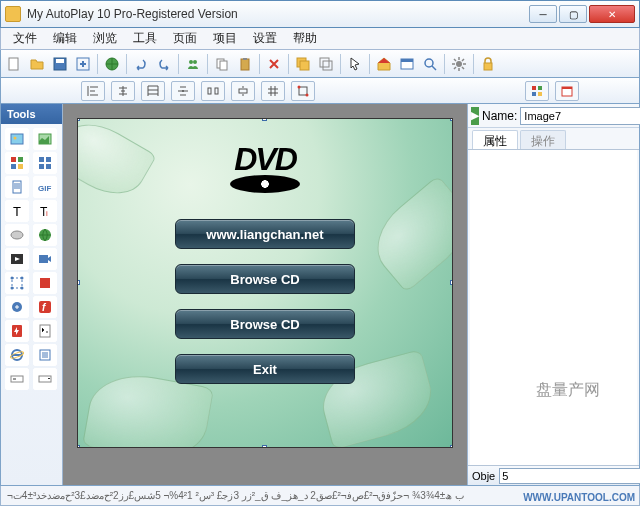 The width and height of the screenshot is (640, 506). What do you see at coordinates (326, 64) in the screenshot?
I see `layers-icon` at bounding box center [326, 64].